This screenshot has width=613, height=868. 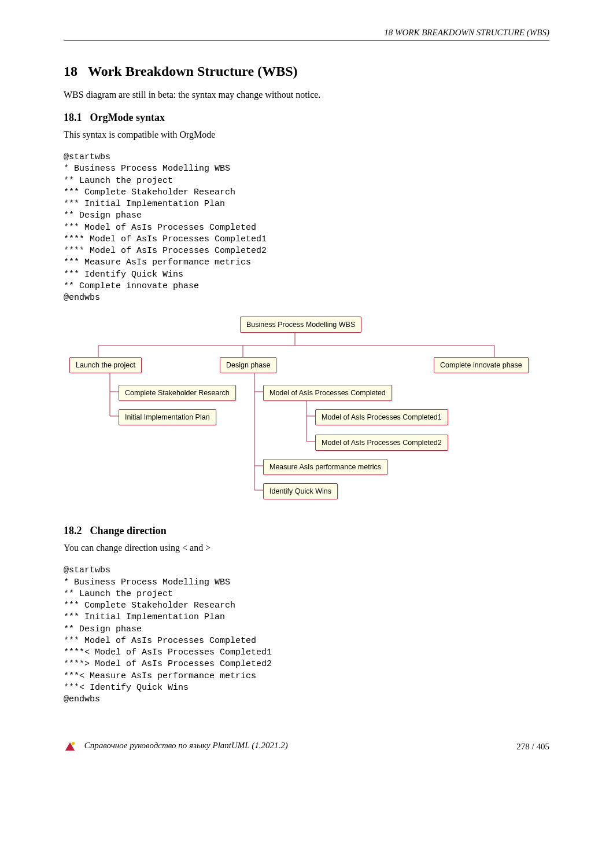 What do you see at coordinates (71, 71) in the screenshot?
I see `section-number: 18` at bounding box center [71, 71].